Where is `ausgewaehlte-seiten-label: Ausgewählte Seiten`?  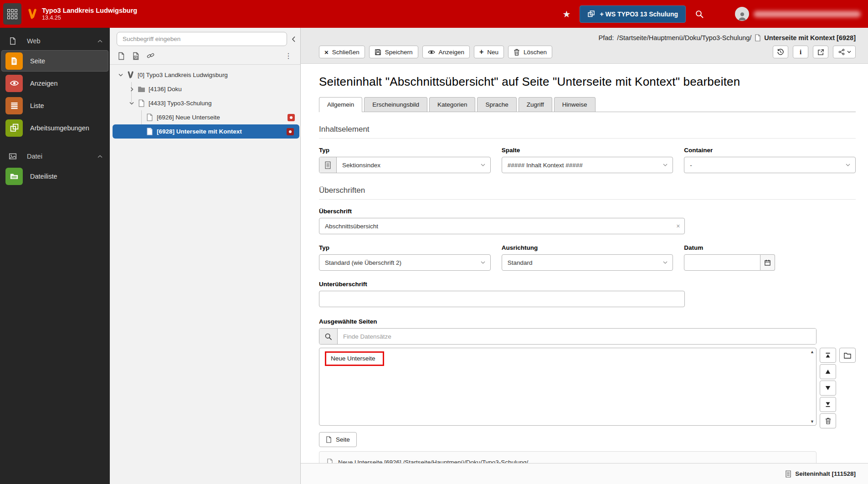 ausgewaehlte-seiten-label: Ausgewählte Seiten is located at coordinates (587, 322).